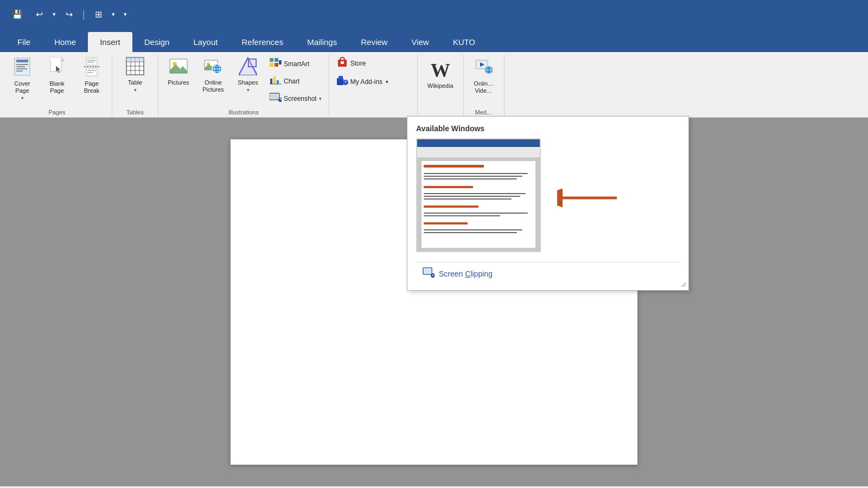 The height and width of the screenshot is (488, 868). Describe the element at coordinates (548, 130) in the screenshot. I see `available-windows-title: Available Windows` at that location.